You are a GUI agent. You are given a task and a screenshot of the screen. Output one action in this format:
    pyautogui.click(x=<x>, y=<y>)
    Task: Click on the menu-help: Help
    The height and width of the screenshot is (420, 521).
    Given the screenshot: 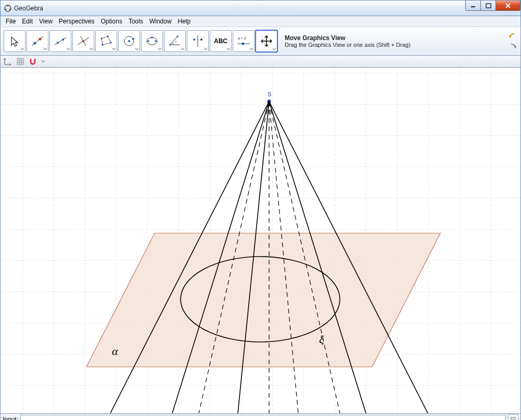 What is the action you would take?
    pyautogui.click(x=184, y=21)
    